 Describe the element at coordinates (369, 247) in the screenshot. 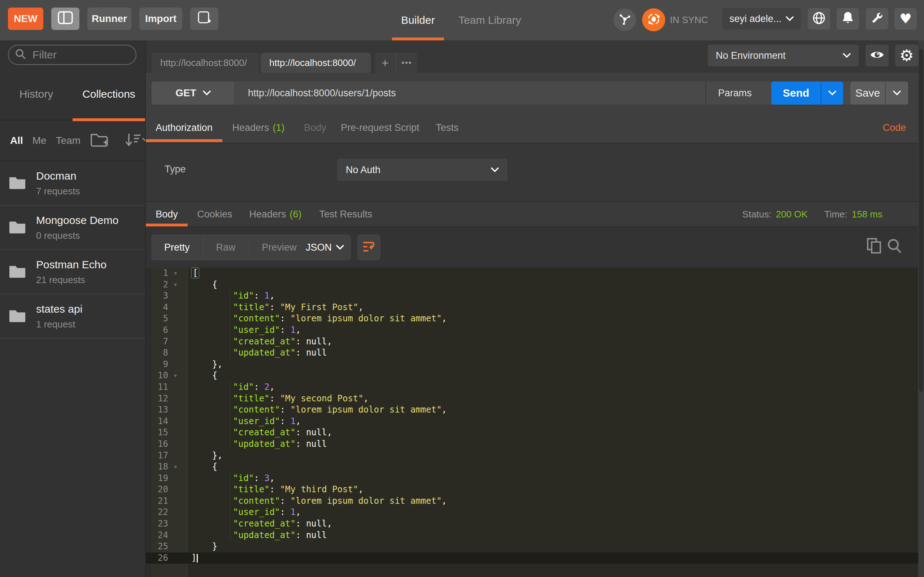

I see `wrap-text-button` at that location.